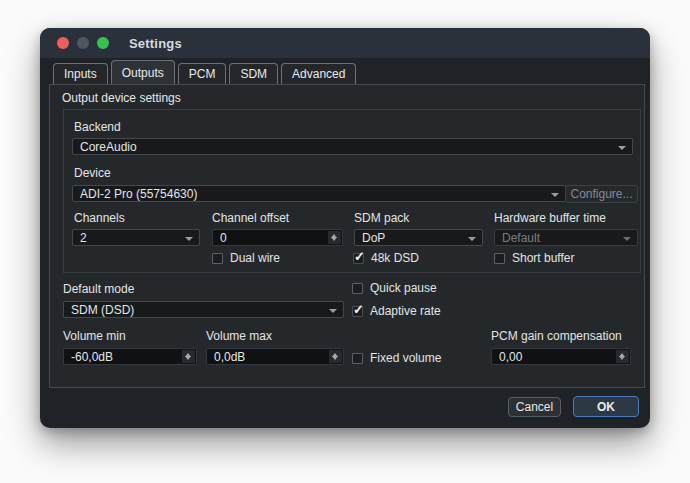  I want to click on backend-value: CoreAudio, so click(108, 147).